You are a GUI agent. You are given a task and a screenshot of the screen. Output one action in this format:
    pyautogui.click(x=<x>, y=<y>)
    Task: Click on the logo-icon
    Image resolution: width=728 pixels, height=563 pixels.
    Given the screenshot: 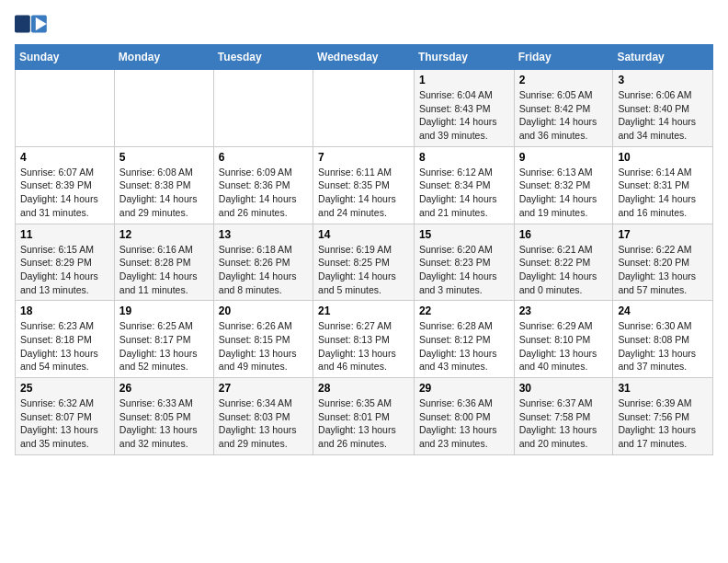 What is the action you would take?
    pyautogui.click(x=31, y=24)
    